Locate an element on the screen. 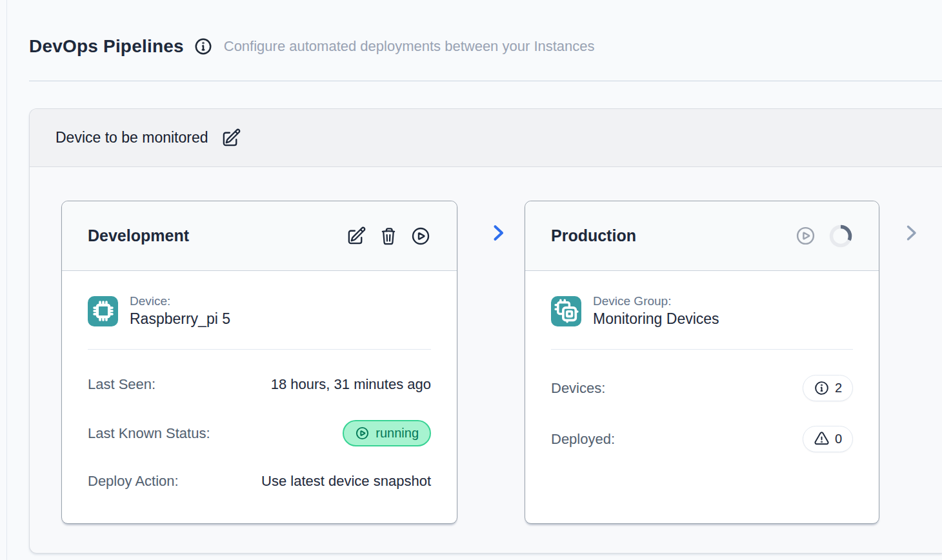 This screenshot has height=560, width=942. last-known-status-row: Last Known Status: running is located at coordinates (259, 434).